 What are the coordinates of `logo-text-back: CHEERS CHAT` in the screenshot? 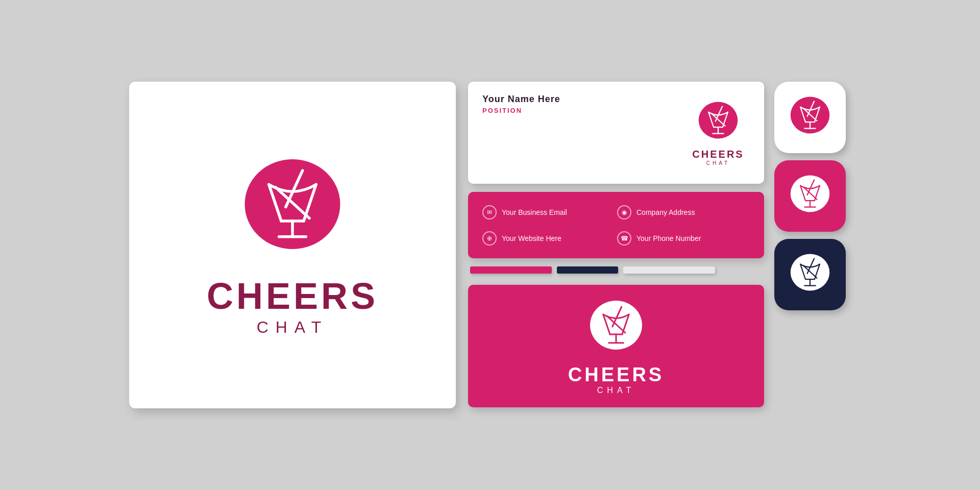 It's located at (616, 380).